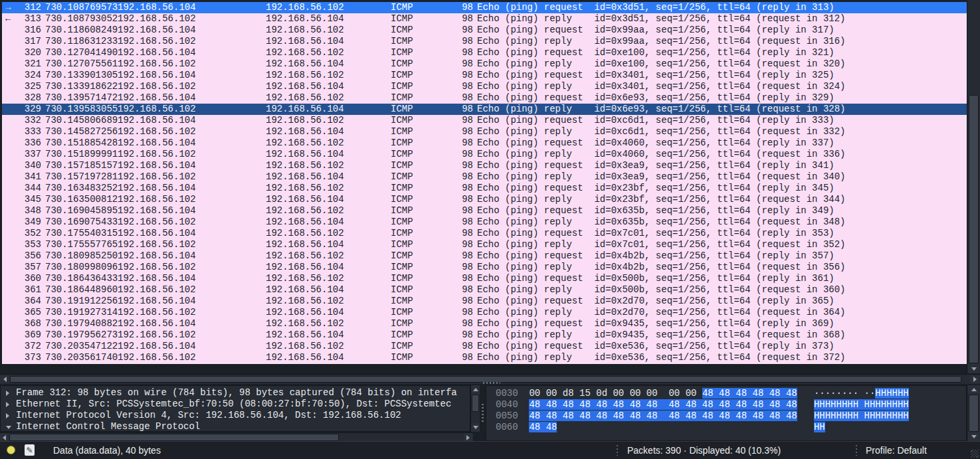 This screenshot has height=459, width=980. What do you see at coordinates (80, 222) in the screenshot?
I see `cell-time: 730.169075433` at bounding box center [80, 222].